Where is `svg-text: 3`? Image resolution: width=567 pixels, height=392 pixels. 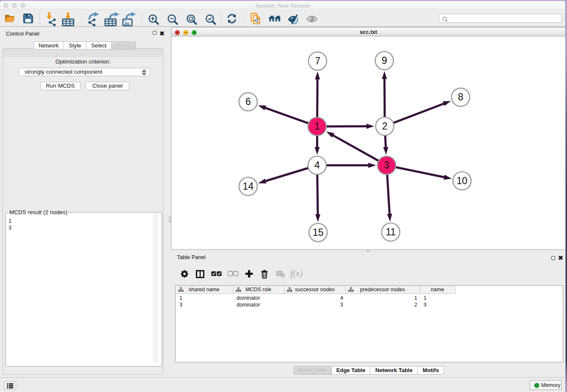 svg-text: 3 is located at coordinates (387, 165).